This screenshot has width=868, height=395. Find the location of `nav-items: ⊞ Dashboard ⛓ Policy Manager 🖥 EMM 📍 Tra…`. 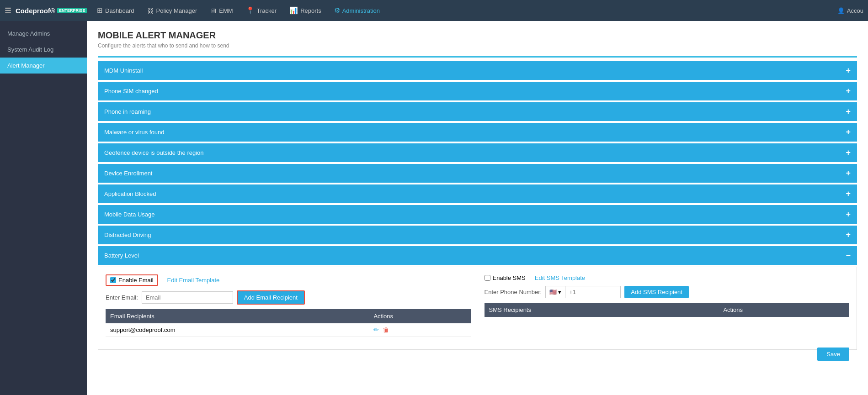

nav-items: ⊞ Dashboard ⛓ Policy Manager 🖥 EMM 📍 Tra… is located at coordinates (464, 11).